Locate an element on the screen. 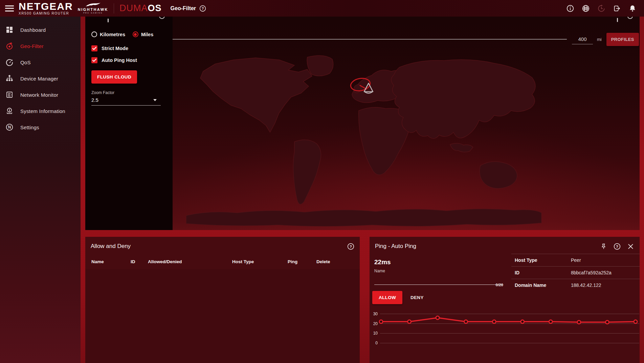  checkbox-strict-mode is located at coordinates (94, 48).